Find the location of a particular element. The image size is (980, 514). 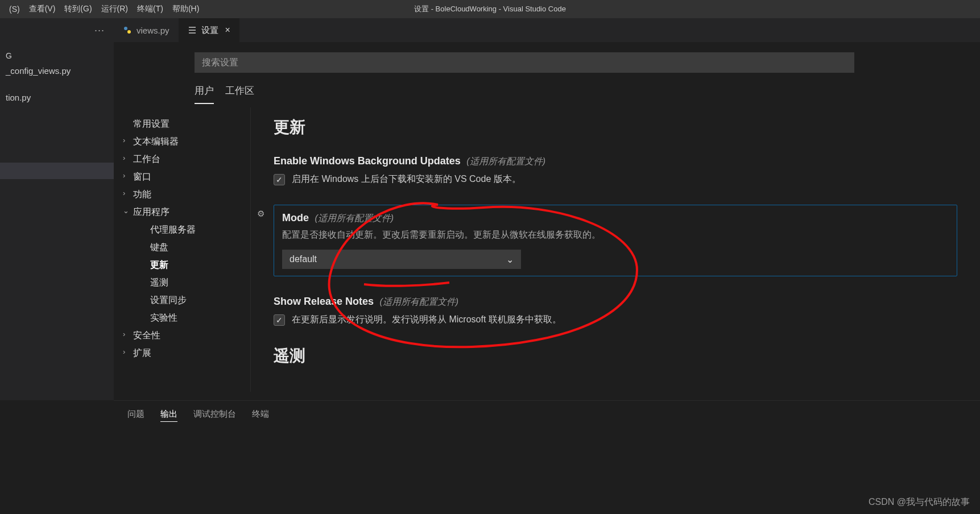

explorer-header: G is located at coordinates (57, 56).